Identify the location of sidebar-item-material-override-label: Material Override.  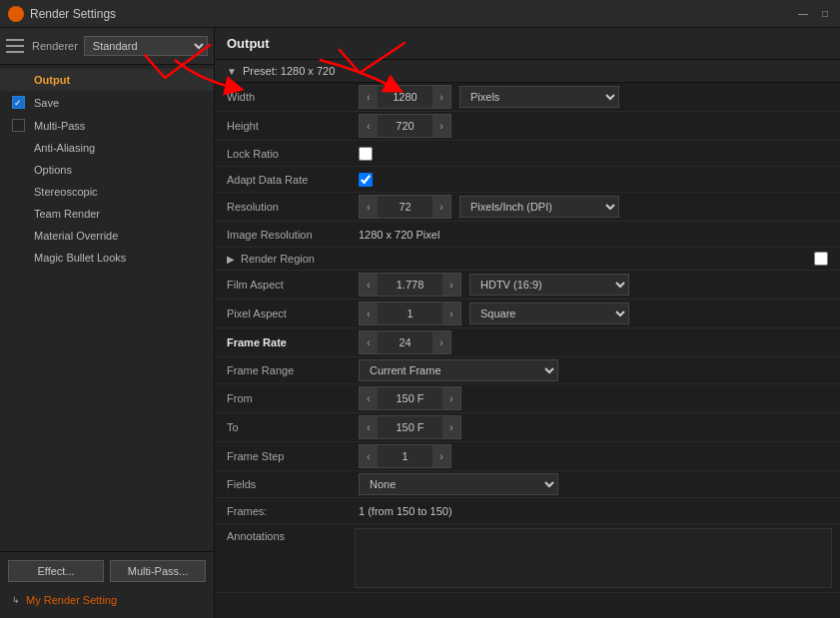
(121, 236).